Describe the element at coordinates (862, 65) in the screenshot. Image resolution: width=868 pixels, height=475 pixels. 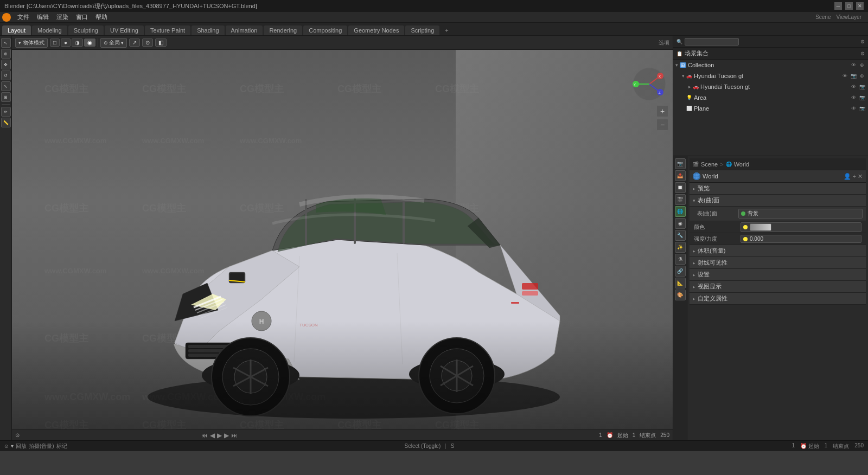
I see `collection-select-icon: ⊕` at that location.